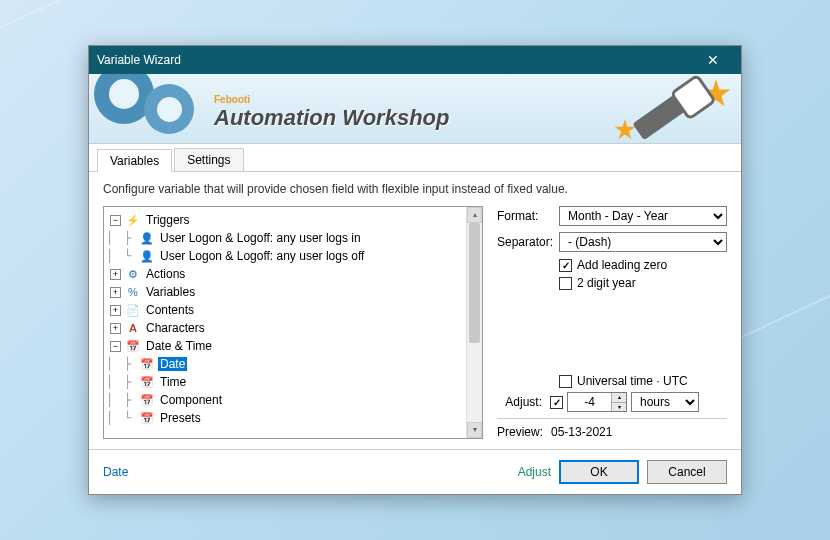 This screenshot has height=540, width=830. I want to click on separator-select: - (Dash), so click(643, 242).